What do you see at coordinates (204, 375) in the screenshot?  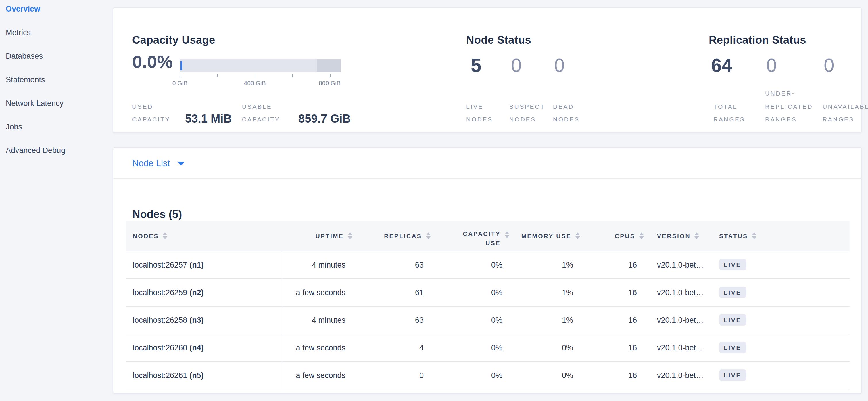 I see `node-name-cell: localhost:26261(n5)` at bounding box center [204, 375].